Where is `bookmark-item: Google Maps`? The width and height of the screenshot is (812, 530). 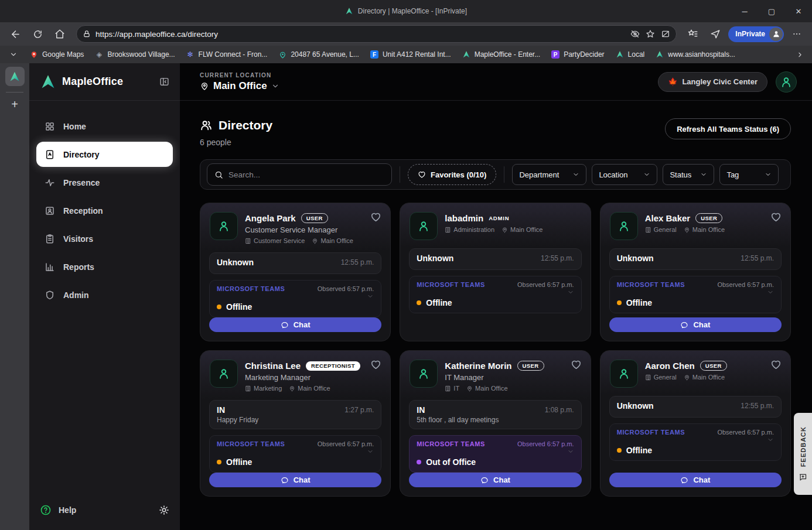
bookmark-item: Google Maps is located at coordinates (56, 54).